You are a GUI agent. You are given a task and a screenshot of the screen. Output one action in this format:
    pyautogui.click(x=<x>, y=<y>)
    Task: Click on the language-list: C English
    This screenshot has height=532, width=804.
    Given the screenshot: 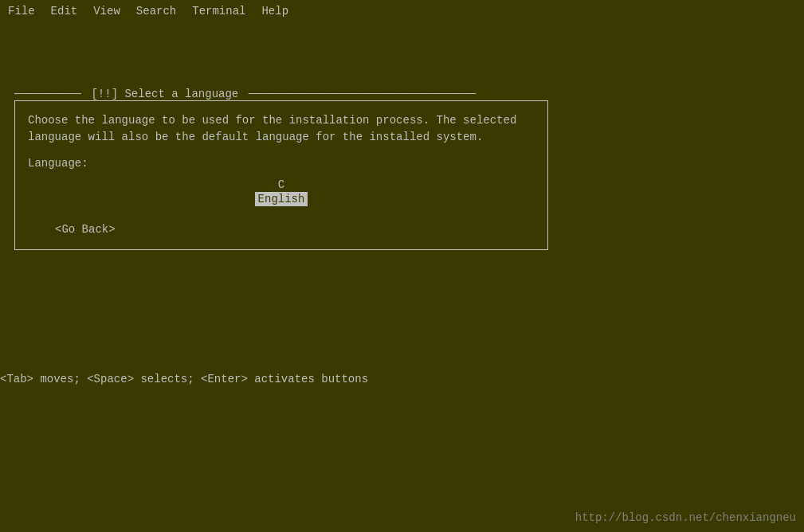 What is the action you would take?
    pyautogui.click(x=281, y=192)
    